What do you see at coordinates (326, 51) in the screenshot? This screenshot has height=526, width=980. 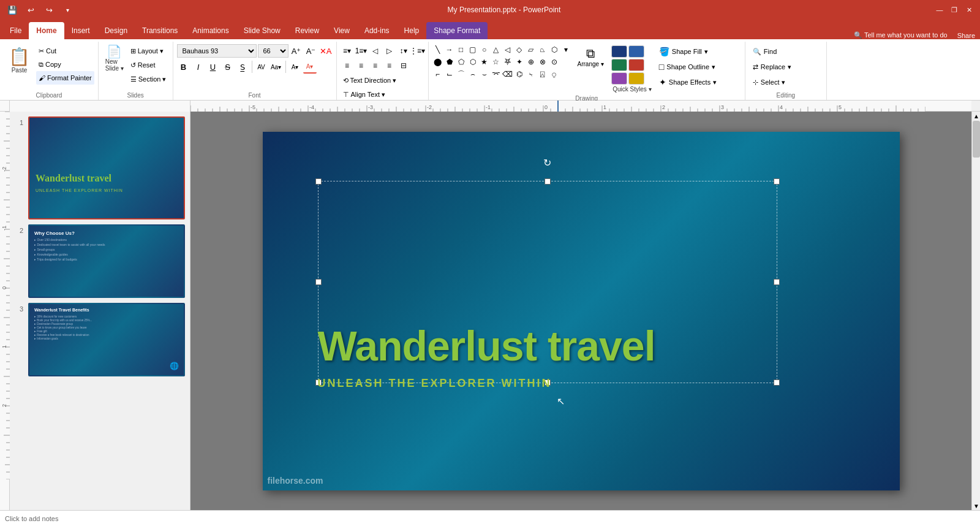 I see `clear-formatting-button: ✕A` at bounding box center [326, 51].